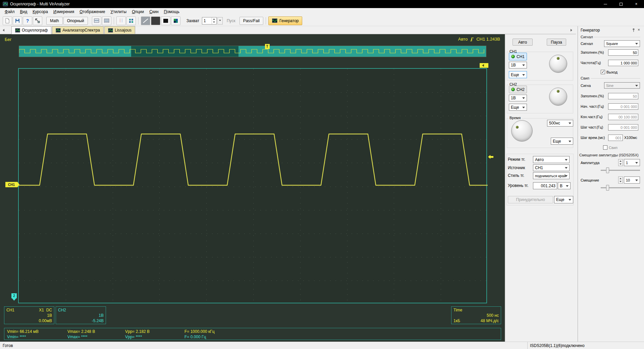 This screenshot has width=644, height=349. What do you see at coordinates (639, 30) in the screenshot?
I see `panel-close-icon: ×` at bounding box center [639, 30].